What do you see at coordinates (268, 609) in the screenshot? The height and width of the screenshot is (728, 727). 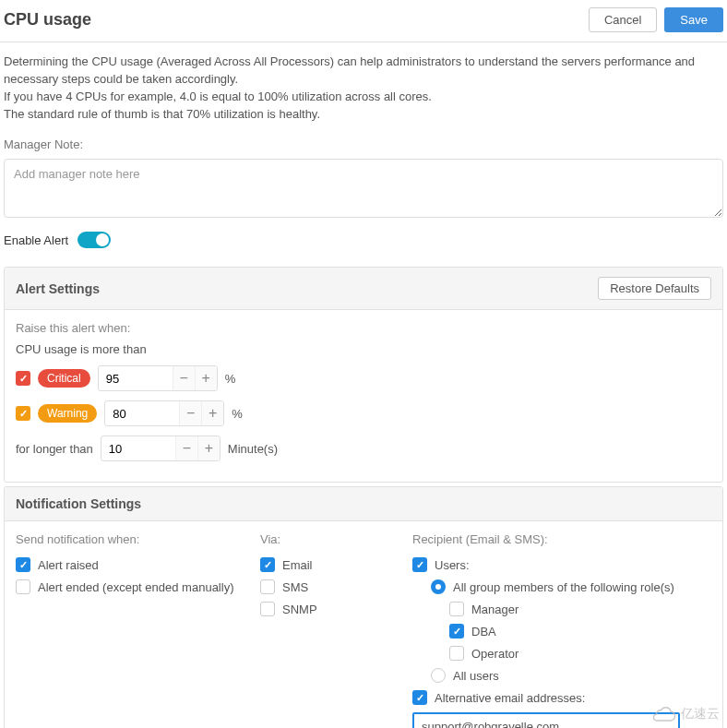 I see `via-snmp-checkbox` at bounding box center [268, 609].